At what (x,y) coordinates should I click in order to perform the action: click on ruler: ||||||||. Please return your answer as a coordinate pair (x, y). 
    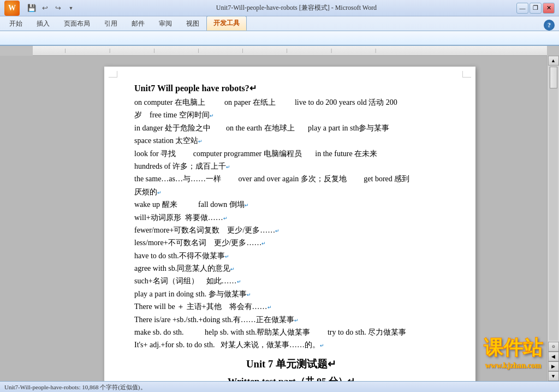
    Looking at the image, I should click on (290, 51).